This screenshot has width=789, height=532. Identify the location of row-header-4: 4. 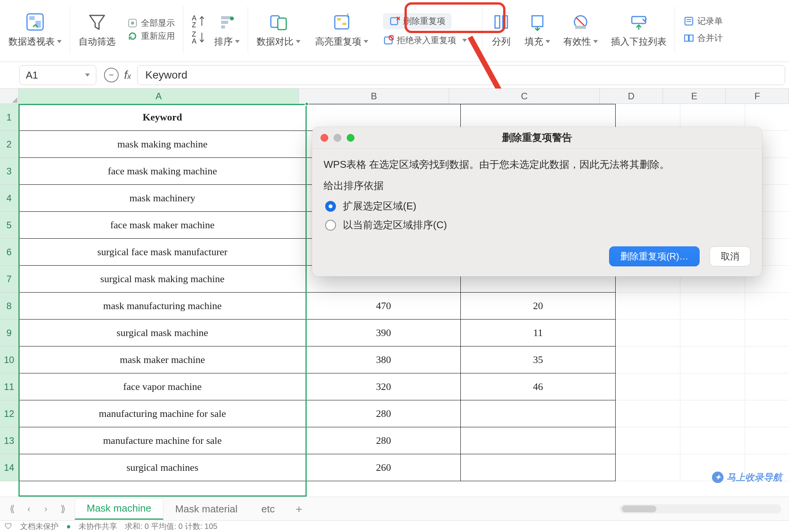
(9, 198).